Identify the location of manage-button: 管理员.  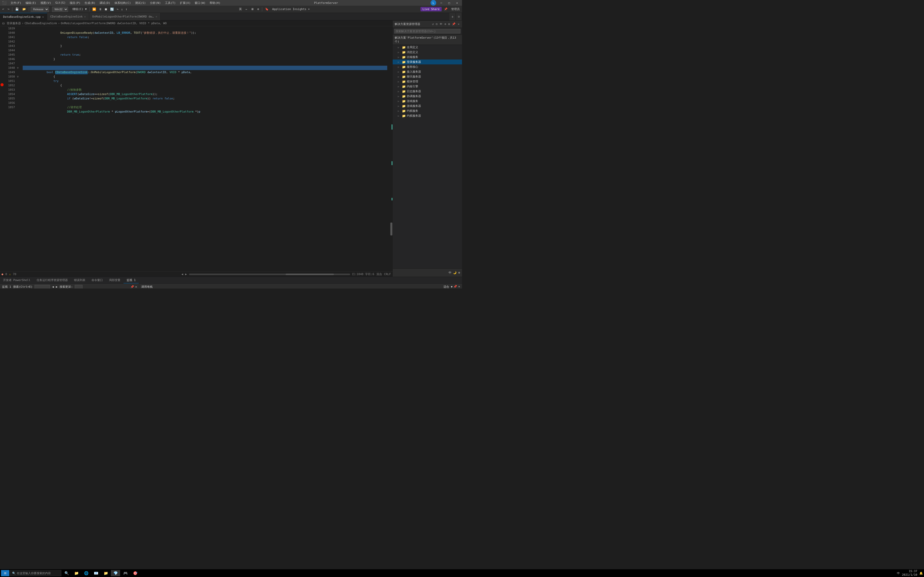
(455, 9).